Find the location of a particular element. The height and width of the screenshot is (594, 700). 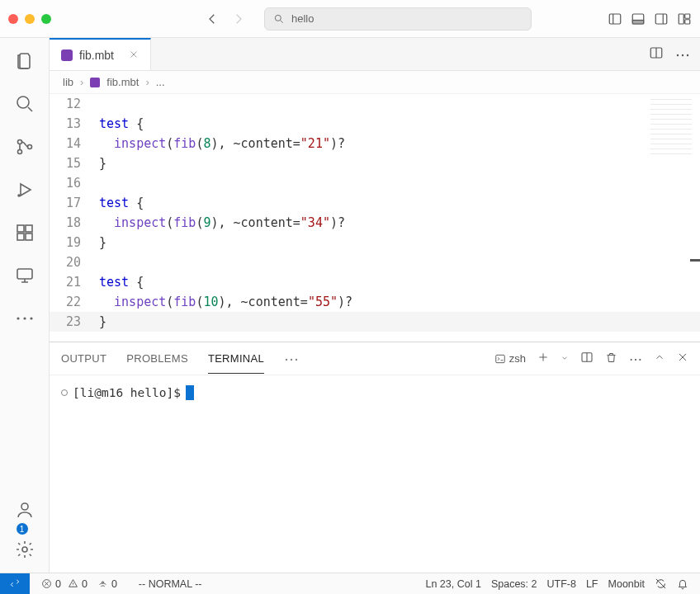

code-line: 13test { is located at coordinates (375, 124).